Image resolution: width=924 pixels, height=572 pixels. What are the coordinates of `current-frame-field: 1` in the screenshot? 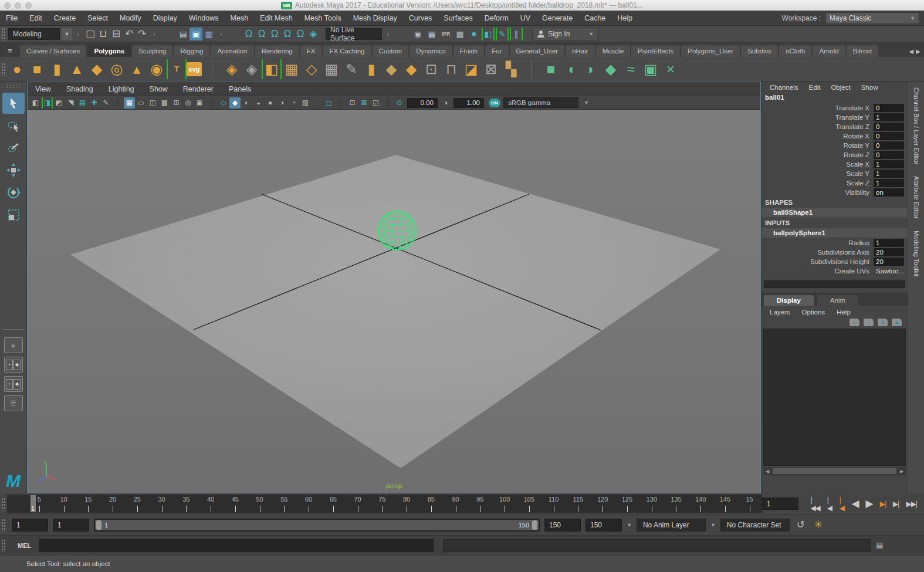 It's located at (780, 503).